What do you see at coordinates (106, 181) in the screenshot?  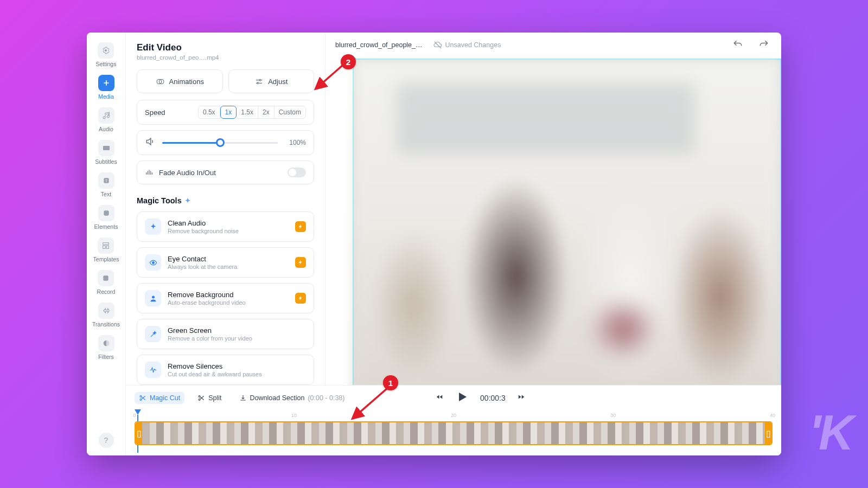 I see `text-icon: T` at bounding box center [106, 181].